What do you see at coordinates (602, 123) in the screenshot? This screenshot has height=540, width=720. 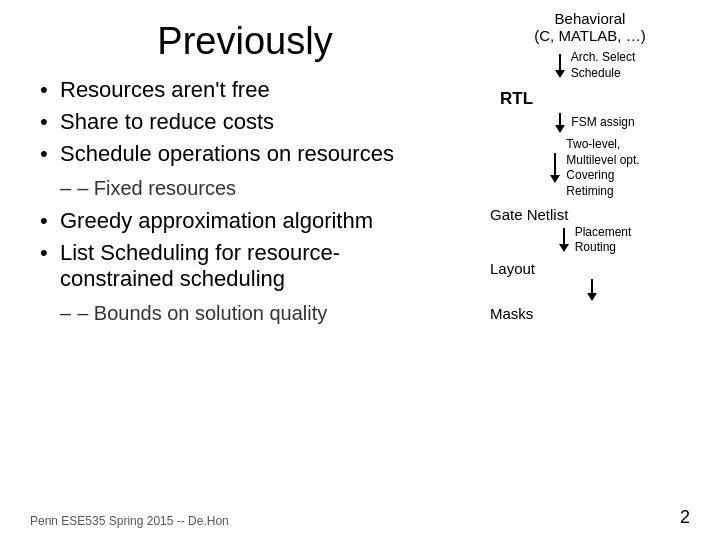 I see `fsm-assign-label: FSM assign` at bounding box center [602, 123].